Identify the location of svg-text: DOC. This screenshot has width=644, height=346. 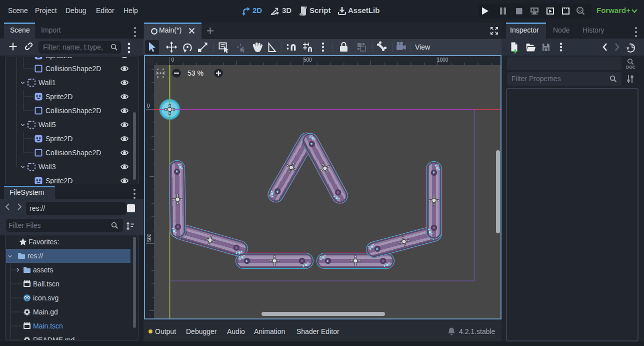
(631, 67).